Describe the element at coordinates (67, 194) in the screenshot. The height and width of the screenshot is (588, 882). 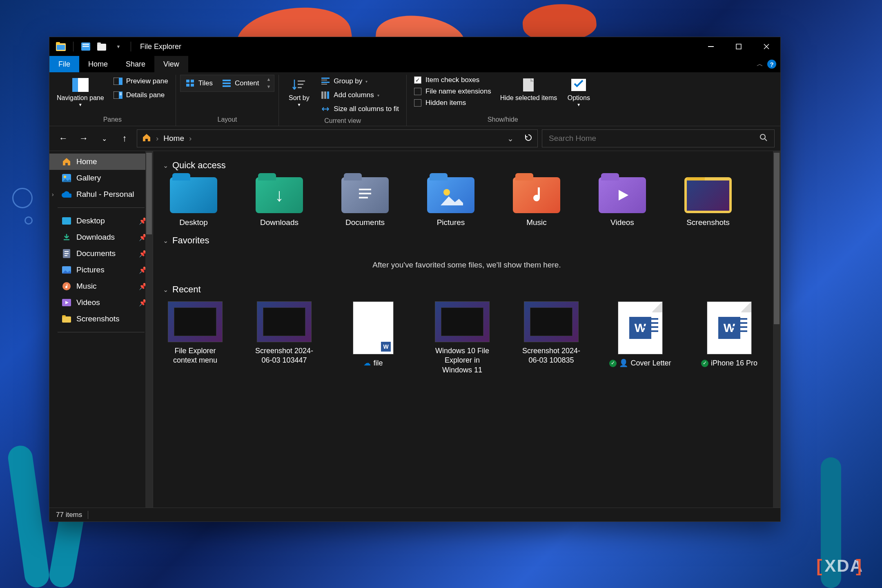
I see `onedrive-icon` at that location.